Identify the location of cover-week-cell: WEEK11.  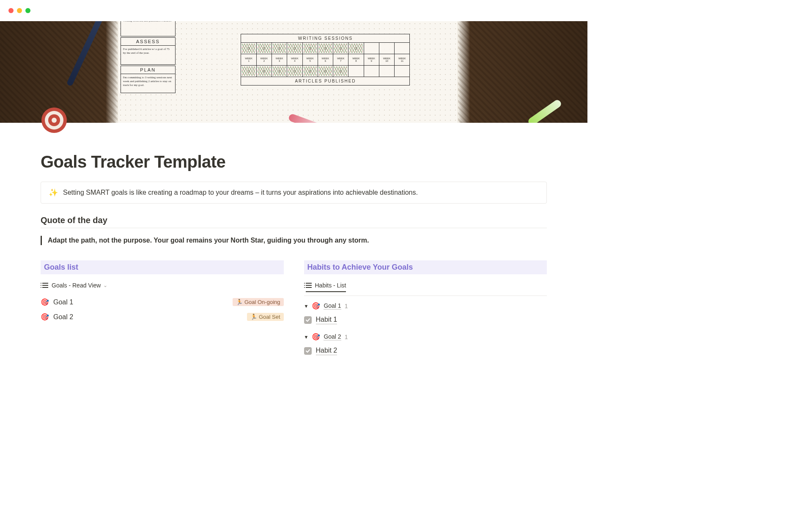
(402, 60).